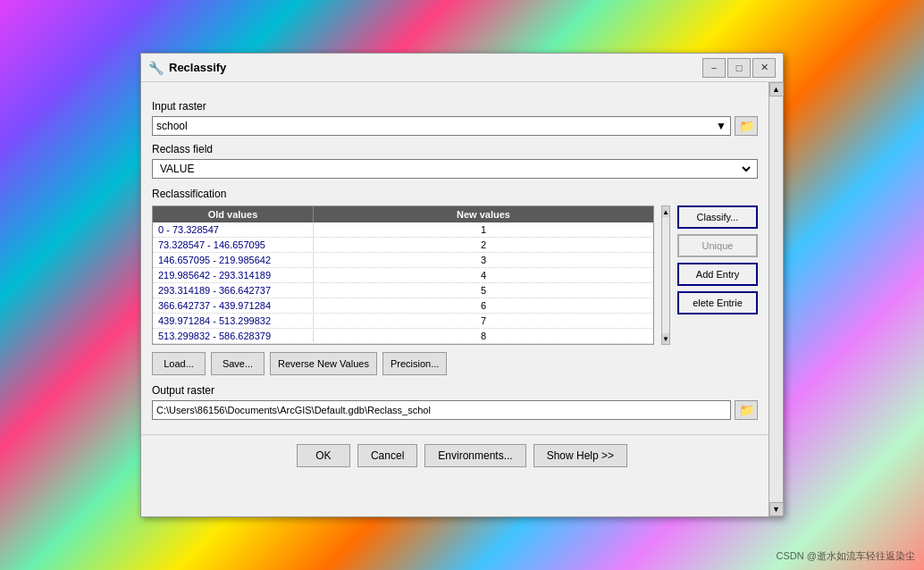  What do you see at coordinates (462, 456) in the screenshot?
I see `dialog-footer: OK Cancel Environments... Show Help >>` at bounding box center [462, 456].